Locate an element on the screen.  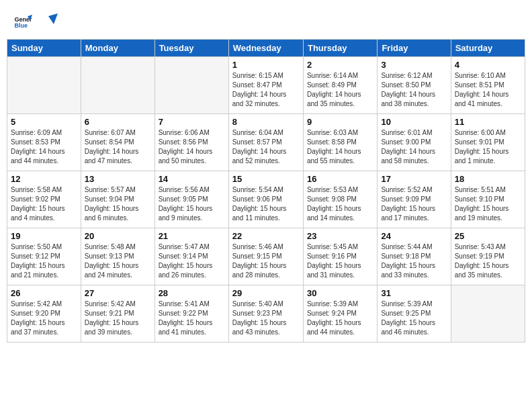
day-number: 27 is located at coordinates (118, 293).